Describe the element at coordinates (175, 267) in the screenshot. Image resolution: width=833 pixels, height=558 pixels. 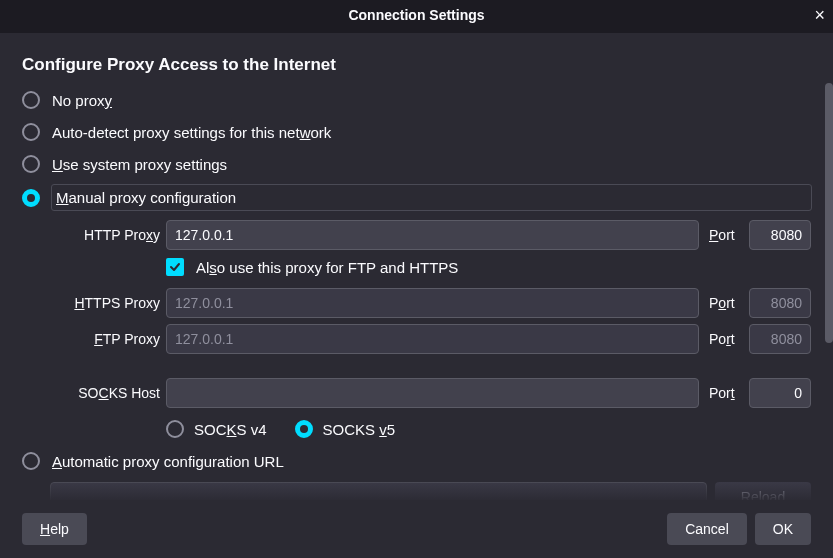
I see `checkbox-icon` at that location.